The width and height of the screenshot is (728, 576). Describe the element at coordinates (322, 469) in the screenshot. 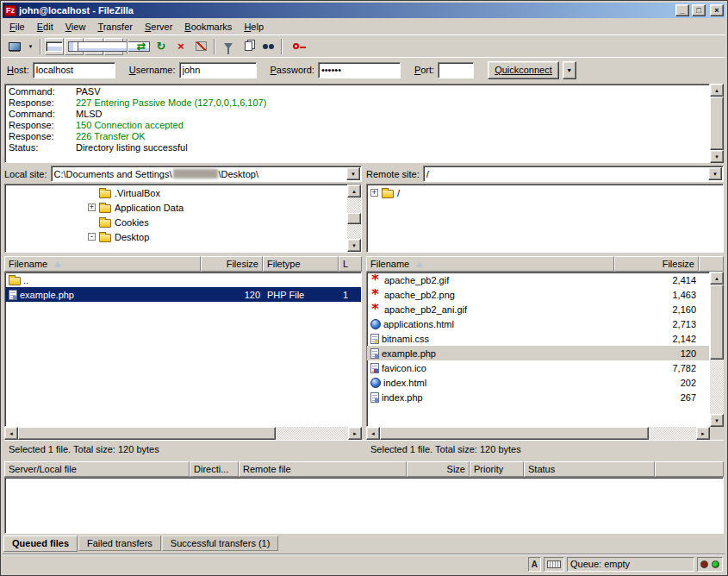

I see `queue-column-remote-file: Remote file` at that location.